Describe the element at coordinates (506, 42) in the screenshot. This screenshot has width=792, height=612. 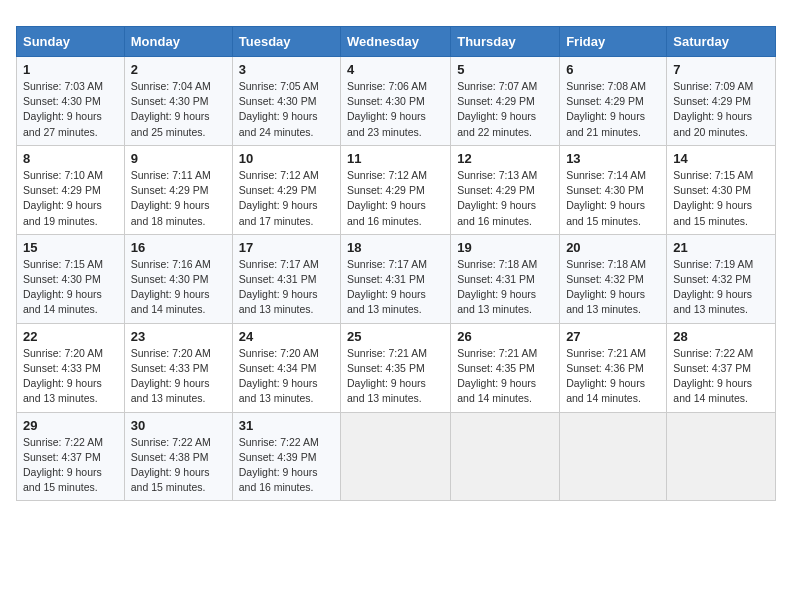
I see `col-header-thursday: Thursday` at that location.